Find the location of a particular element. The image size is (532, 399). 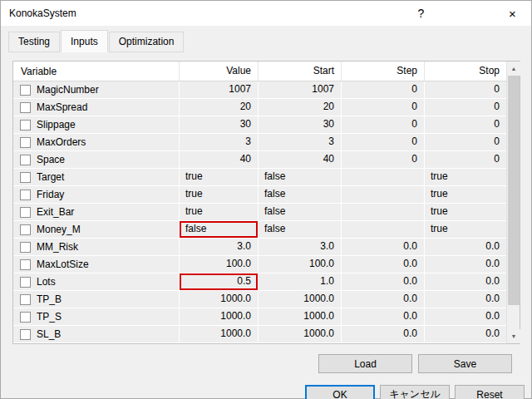

table-row-magicnumber: MagicNumber1007100700 is located at coordinates (259, 90).